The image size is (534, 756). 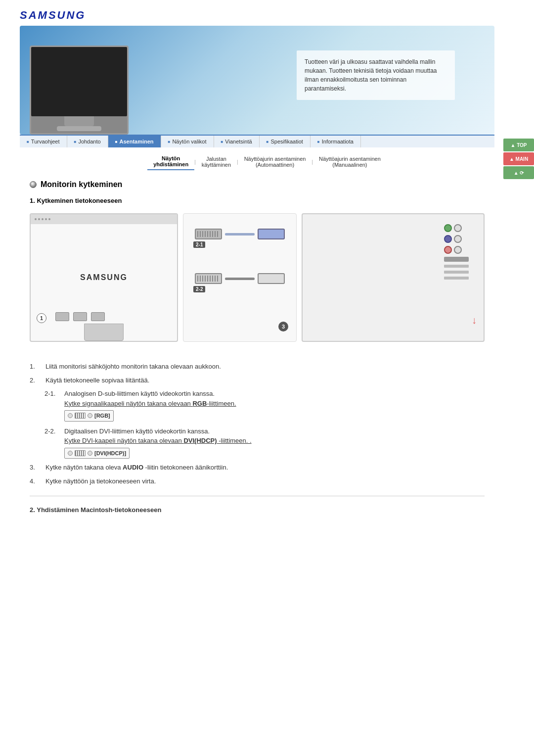 I want to click on sub-instruction-2-2: 2-2. Digitaalisen DVI-liittimen käyttö v…, so click(x=265, y=443).